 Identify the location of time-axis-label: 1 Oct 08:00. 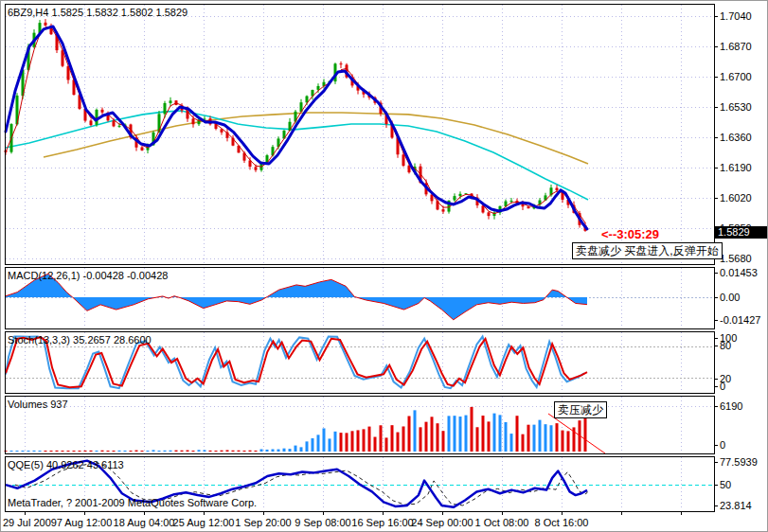
(502, 523).